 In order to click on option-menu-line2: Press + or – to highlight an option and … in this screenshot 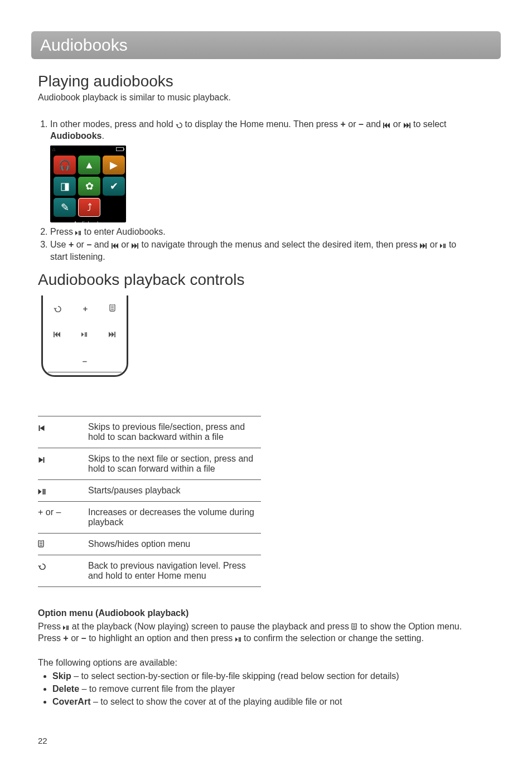, I will do `click(251, 638)`.